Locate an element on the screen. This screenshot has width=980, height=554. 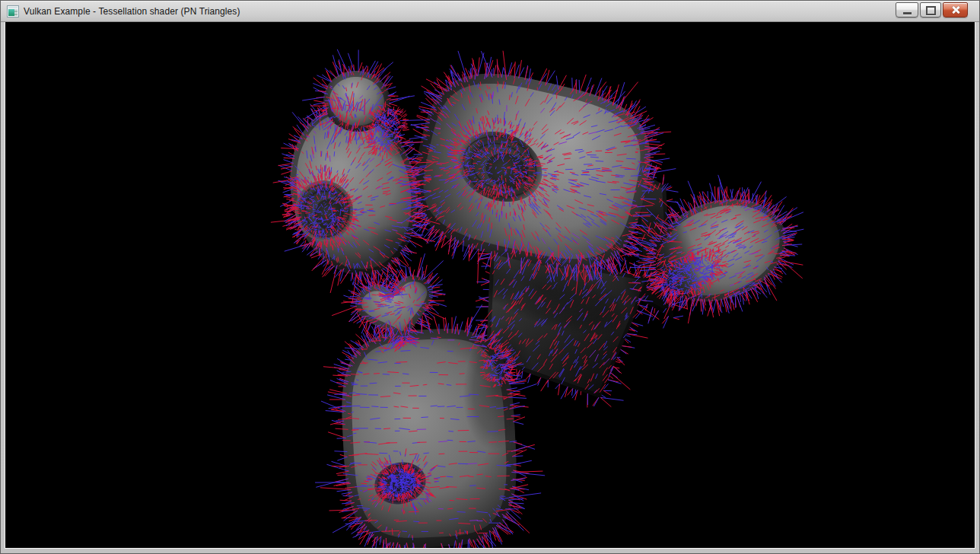
app-icon-text-lines is located at coordinates (16, 12).